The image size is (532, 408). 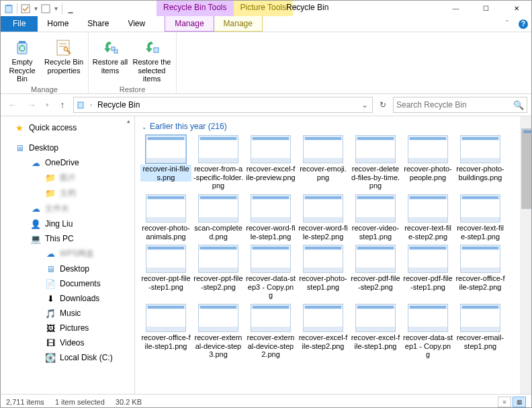 I want to click on restore-selected-button: Restore the selected items, so click(x=152, y=60).